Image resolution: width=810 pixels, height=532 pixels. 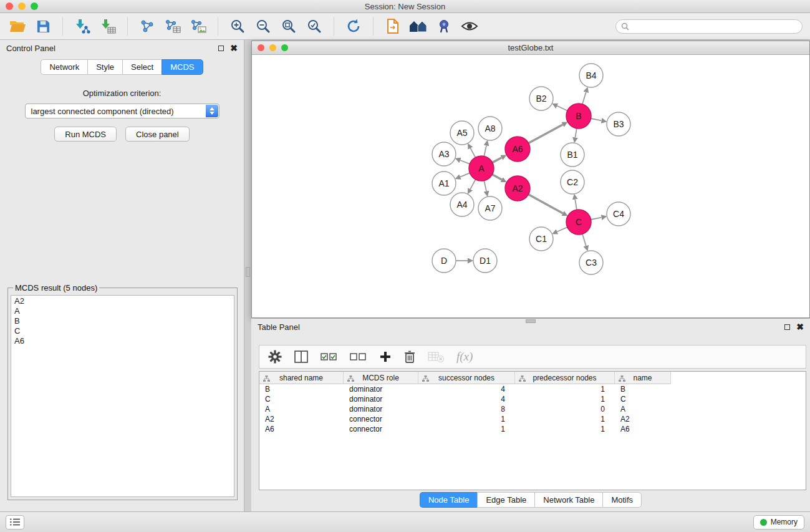 I want to click on import-network-icon, so click(x=82, y=26).